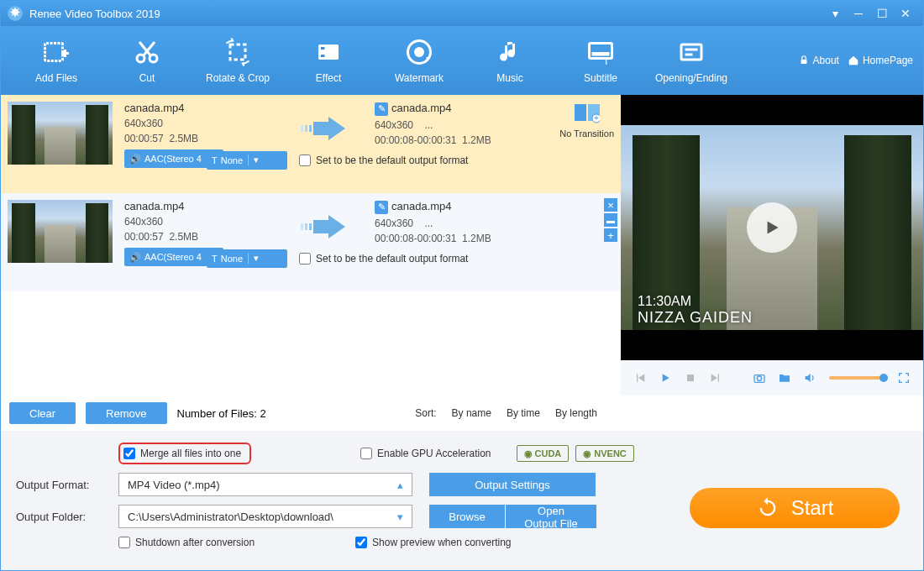 The width and height of the screenshot is (924, 571). Describe the element at coordinates (185, 453) in the screenshot. I see `merge-highlight: Merge all files into one` at that location.